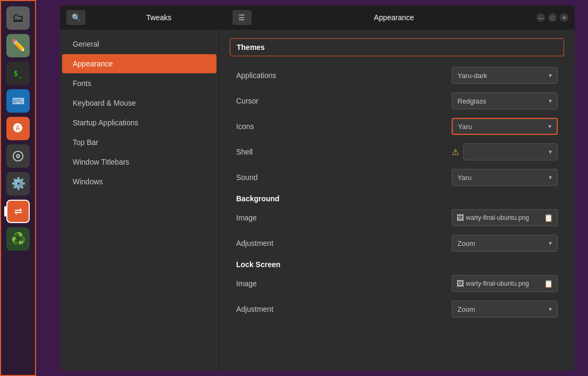  What do you see at coordinates (550, 309) in the screenshot?
I see `lockscreen-adjustment-arrow: ▾` at bounding box center [550, 309].